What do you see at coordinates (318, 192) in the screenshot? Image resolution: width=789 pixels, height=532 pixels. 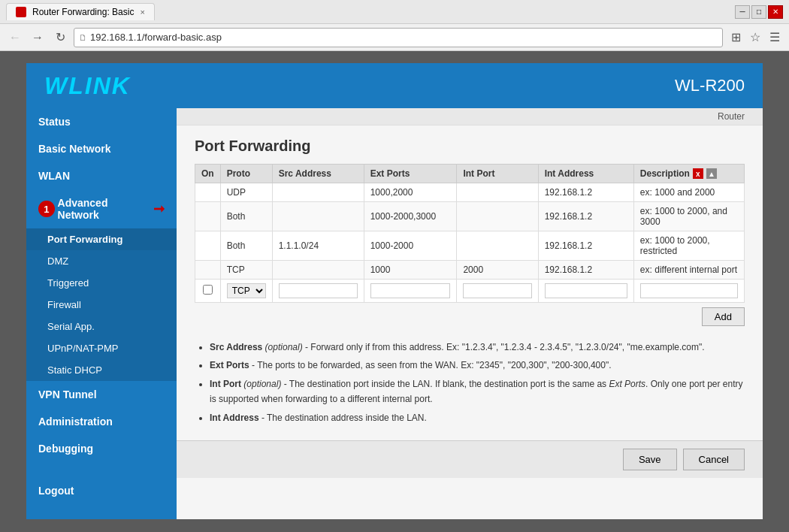 I see `cell-src` at bounding box center [318, 192].